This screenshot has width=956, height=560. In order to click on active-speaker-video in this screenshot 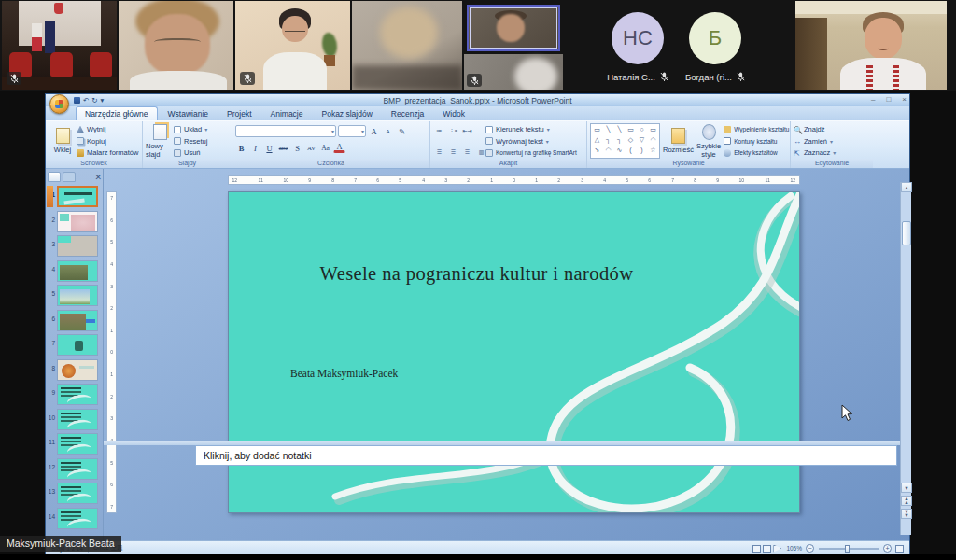, I will do `click(513, 28)`.